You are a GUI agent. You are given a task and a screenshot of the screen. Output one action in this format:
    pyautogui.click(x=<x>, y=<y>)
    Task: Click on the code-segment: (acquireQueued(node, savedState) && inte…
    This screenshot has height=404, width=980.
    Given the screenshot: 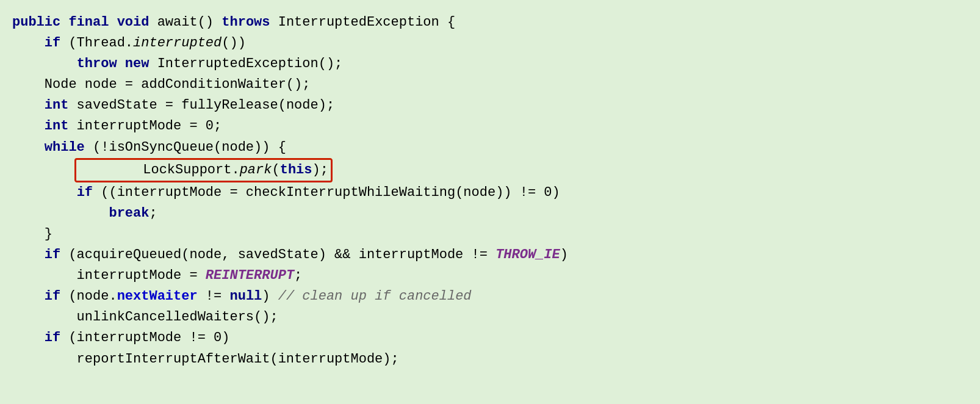 What is the action you would take?
    pyautogui.click(x=278, y=255)
    